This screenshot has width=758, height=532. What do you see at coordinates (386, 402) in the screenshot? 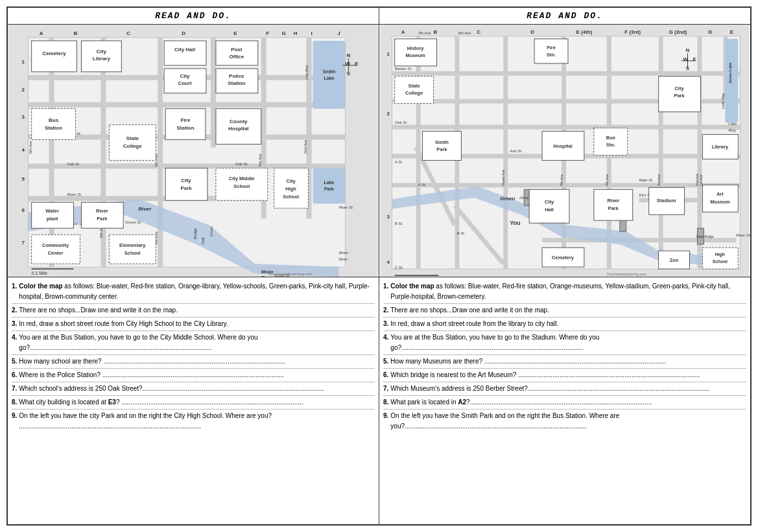
I see `rq8-num: 8.` at bounding box center [386, 402].